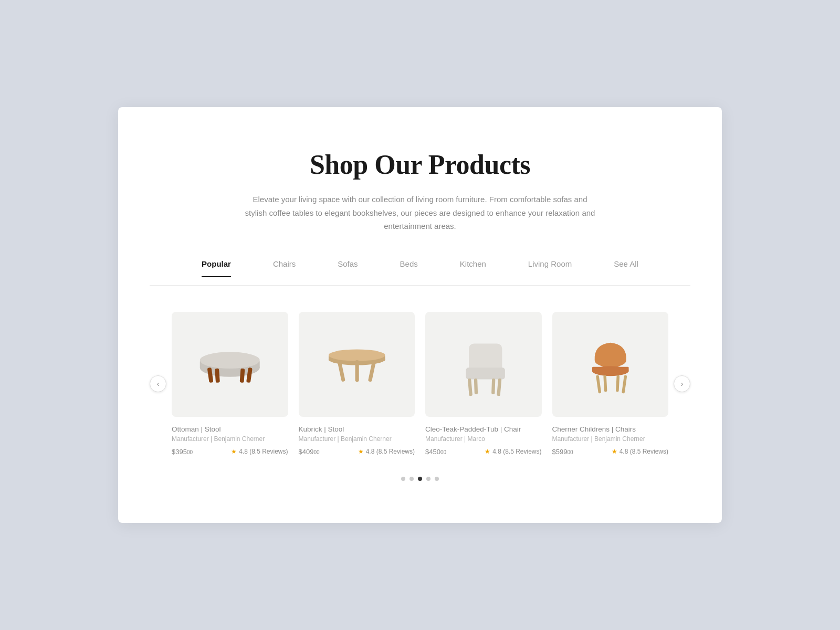 The image size is (840, 630). Describe the element at coordinates (484, 364) in the screenshot. I see `product-image-cleo` at that location.